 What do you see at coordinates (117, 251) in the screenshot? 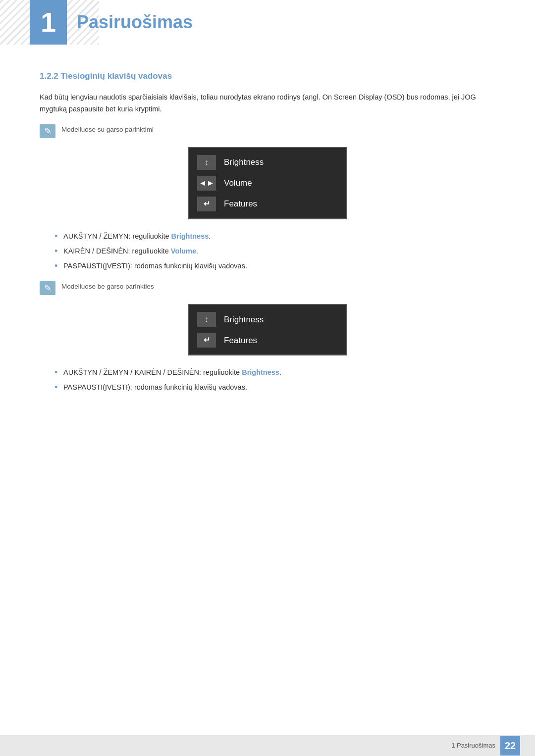
I see `bullet1-text-1-before: KAIRĖN / DEŠINĖN: reguliuokite` at bounding box center [117, 251].